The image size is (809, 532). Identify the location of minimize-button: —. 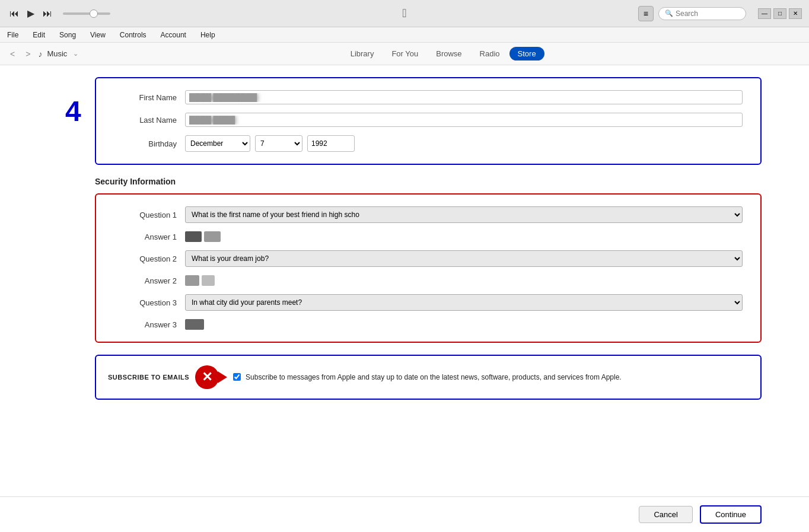
(765, 14).